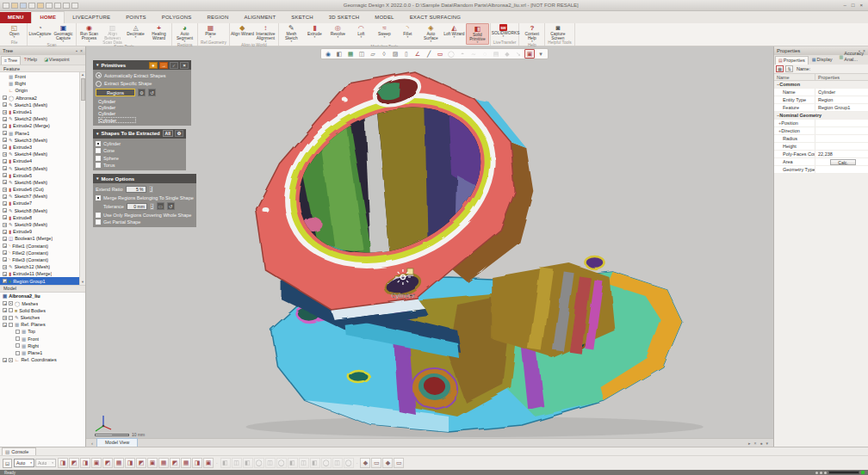 This screenshot has width=868, height=475. Describe the element at coordinates (136, 31) in the screenshot. I see `ribbon-button: Decimate▾` at that location.